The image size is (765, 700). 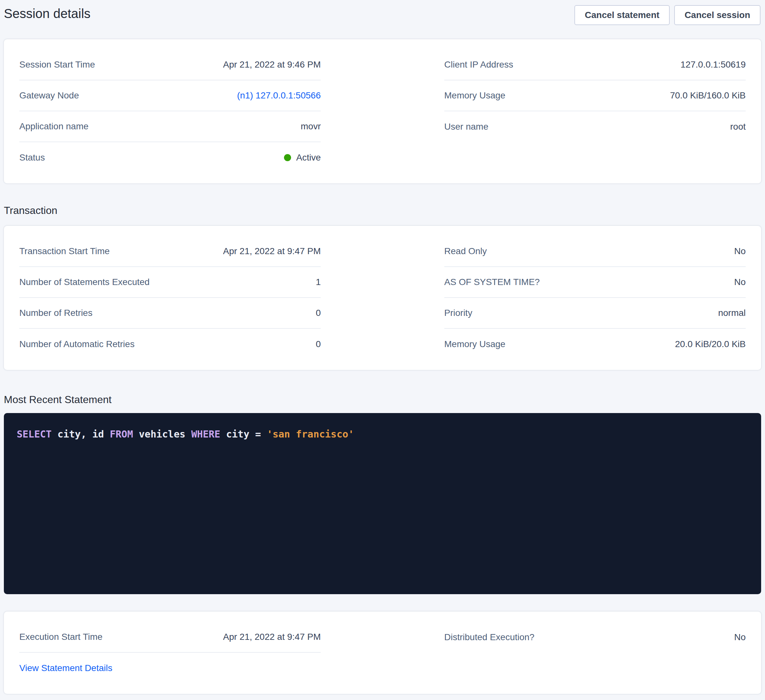 I want to click on as-of-system-time-label: AS OF SYSTEM TIME?, so click(x=492, y=282).